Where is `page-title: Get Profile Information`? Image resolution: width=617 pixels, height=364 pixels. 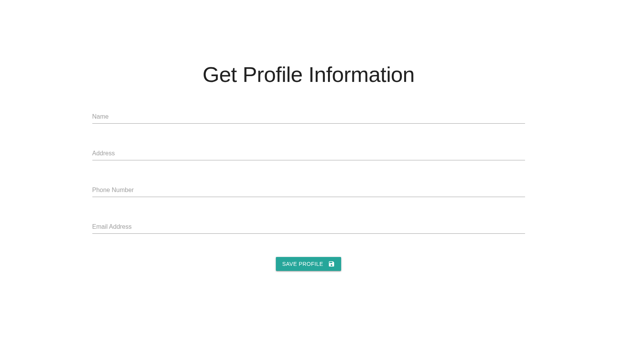 page-title: Get Profile Information is located at coordinates (309, 74).